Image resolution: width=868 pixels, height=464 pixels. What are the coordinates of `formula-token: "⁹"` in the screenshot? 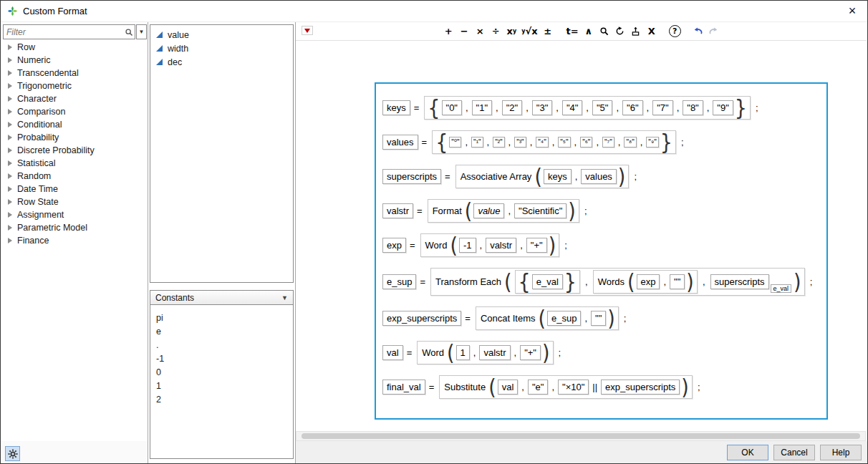 It's located at (652, 142).